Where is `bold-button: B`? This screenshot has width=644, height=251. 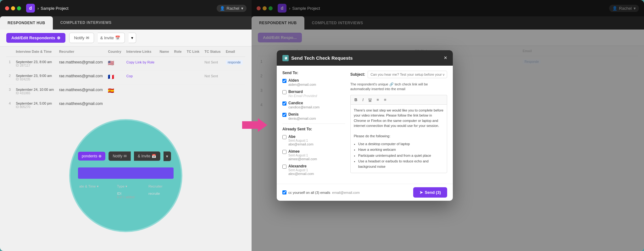 bold-button: B is located at coordinates (356, 100).